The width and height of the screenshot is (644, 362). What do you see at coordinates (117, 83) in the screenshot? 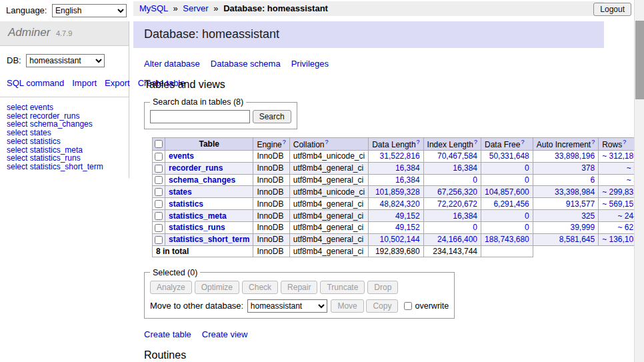
I see `sidebar-link-export: Export` at bounding box center [117, 83].